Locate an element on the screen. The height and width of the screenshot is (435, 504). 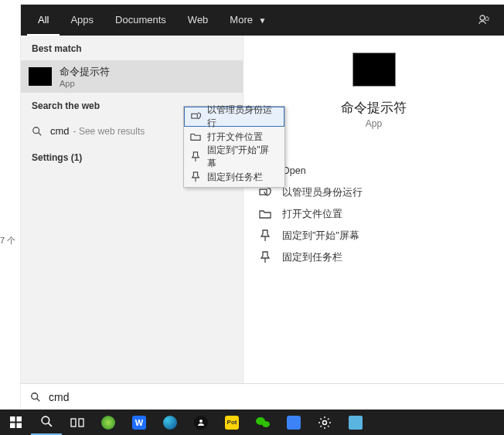
taskbar: W Pot is located at coordinates (252, 422).